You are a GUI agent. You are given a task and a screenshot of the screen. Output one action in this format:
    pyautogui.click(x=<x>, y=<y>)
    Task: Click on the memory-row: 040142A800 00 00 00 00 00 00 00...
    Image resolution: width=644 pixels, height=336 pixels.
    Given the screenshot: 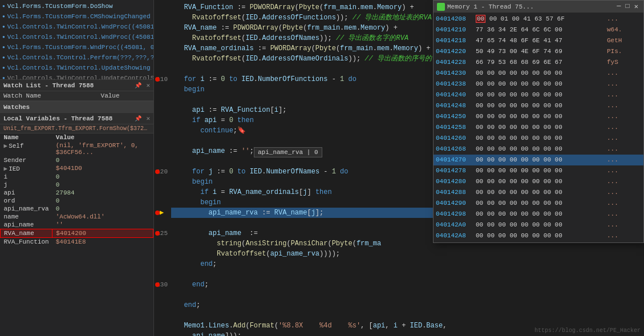 What is the action you would take?
    pyautogui.click(x=538, y=236)
    